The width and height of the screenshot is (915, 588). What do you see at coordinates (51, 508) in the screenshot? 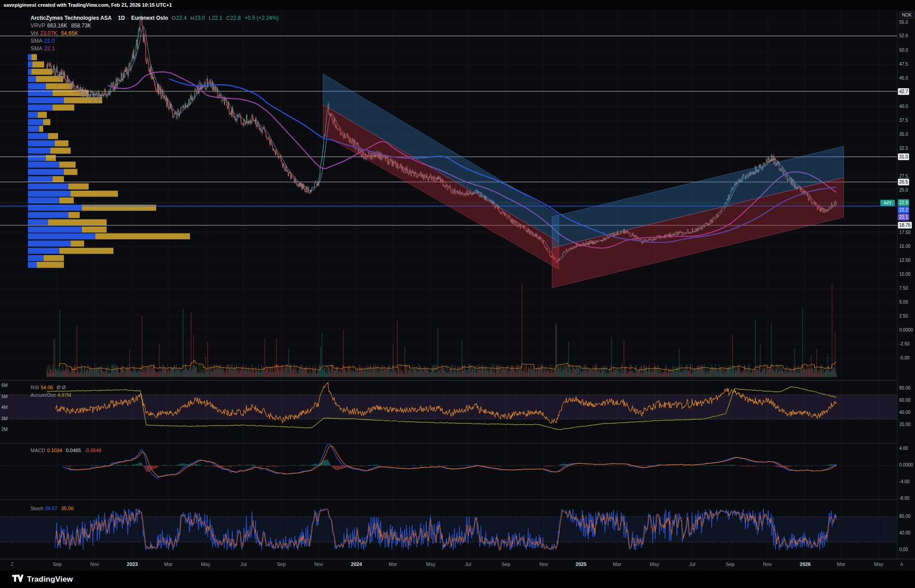
I see `stoch-k-value: 26.67` at bounding box center [51, 508].